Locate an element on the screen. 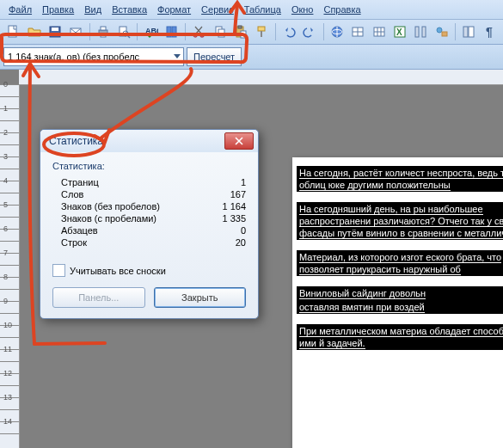 This screenshot has width=503, height=448. footnotes-checkbox is located at coordinates (58, 270).